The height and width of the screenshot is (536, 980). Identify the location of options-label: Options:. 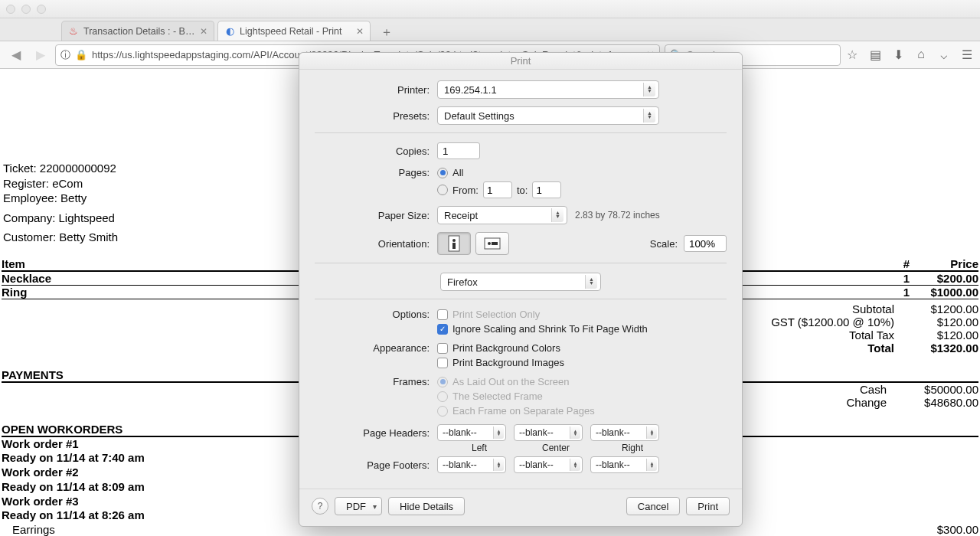
(376, 314).